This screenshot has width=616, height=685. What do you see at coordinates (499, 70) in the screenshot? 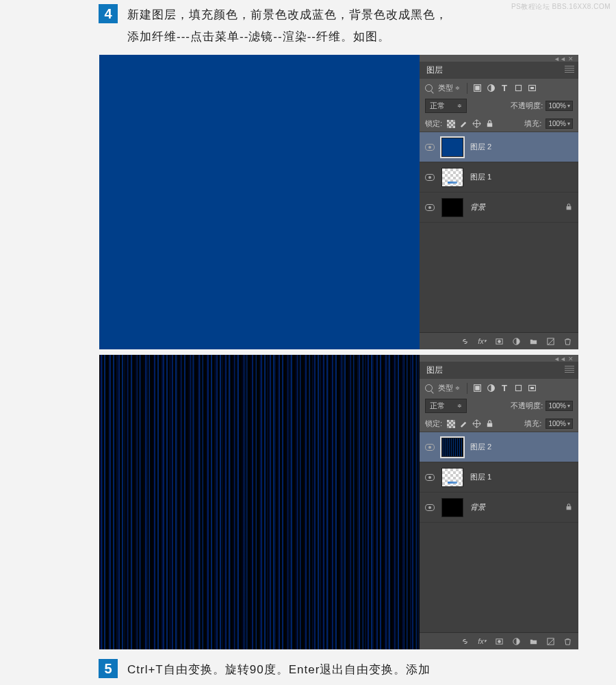
I see `panel-title: 图层` at bounding box center [499, 70].